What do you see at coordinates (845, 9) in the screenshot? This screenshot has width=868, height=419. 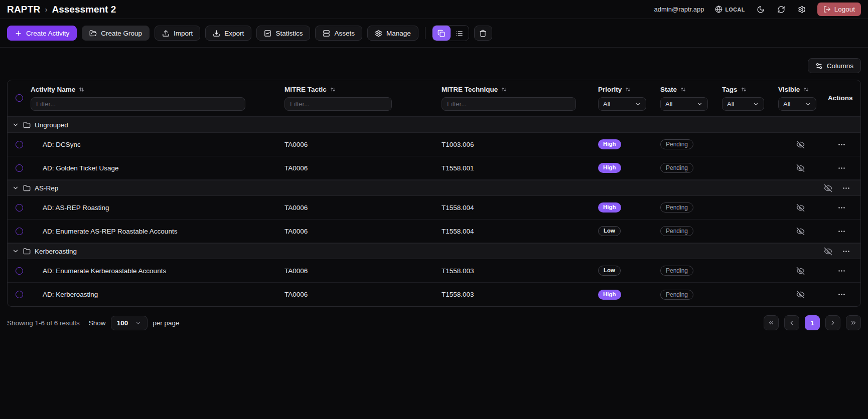 I see `logout-label: Logout` at bounding box center [845, 9].